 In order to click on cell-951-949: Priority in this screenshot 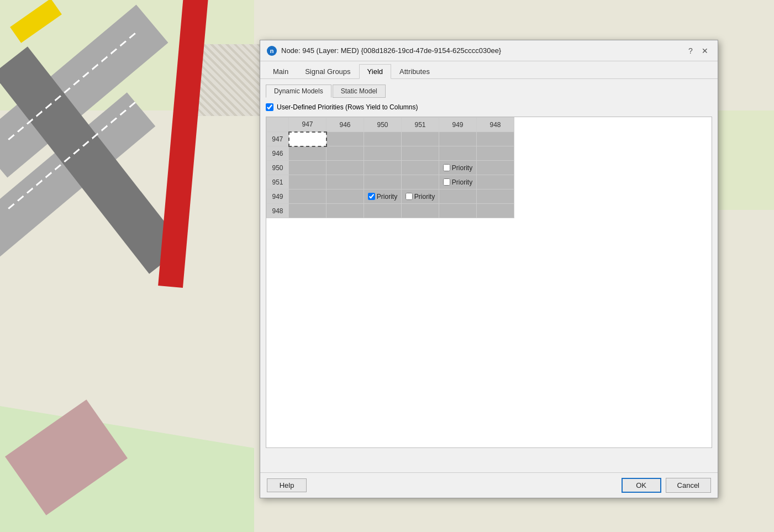, I will do `click(458, 182)`.